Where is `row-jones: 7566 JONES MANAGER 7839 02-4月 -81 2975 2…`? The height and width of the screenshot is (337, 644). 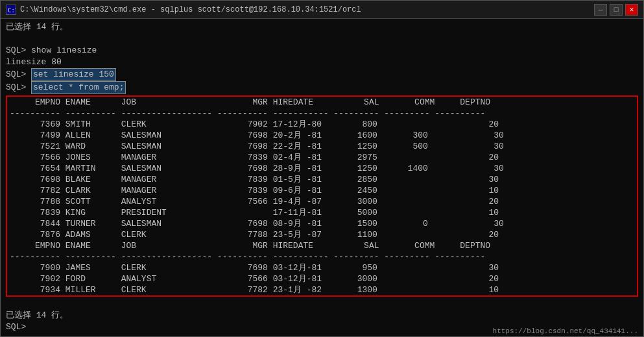 row-jones: 7566 JONES MANAGER 7839 02-4月 -81 2975 2… is located at coordinates (322, 157).